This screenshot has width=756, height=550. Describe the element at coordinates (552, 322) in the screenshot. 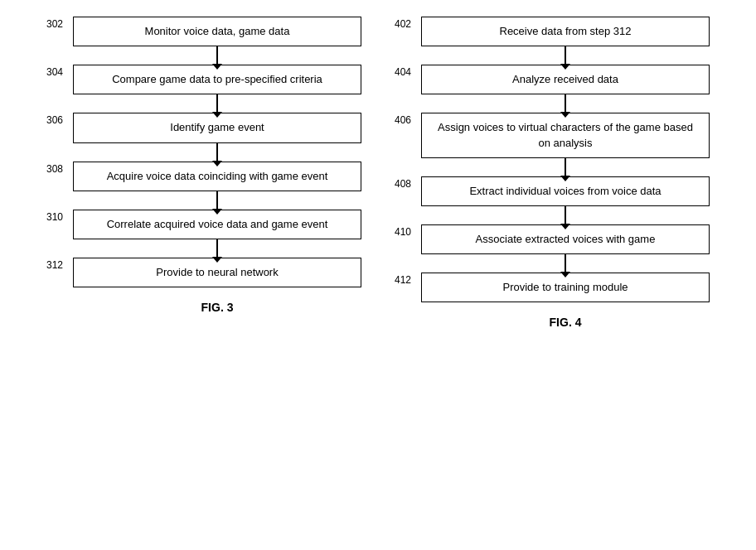

I see `fig-label: FIG. 4` at that location.